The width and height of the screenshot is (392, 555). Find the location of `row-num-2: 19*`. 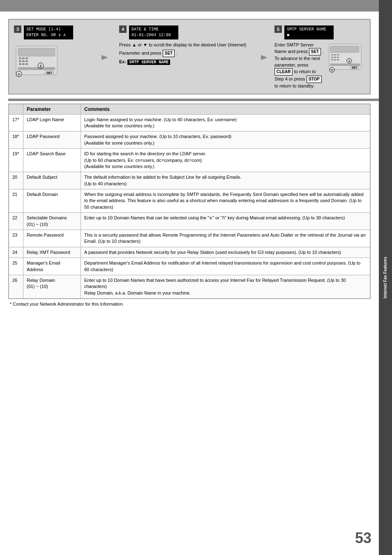

row-num-2: 19* is located at coordinates (16, 160).